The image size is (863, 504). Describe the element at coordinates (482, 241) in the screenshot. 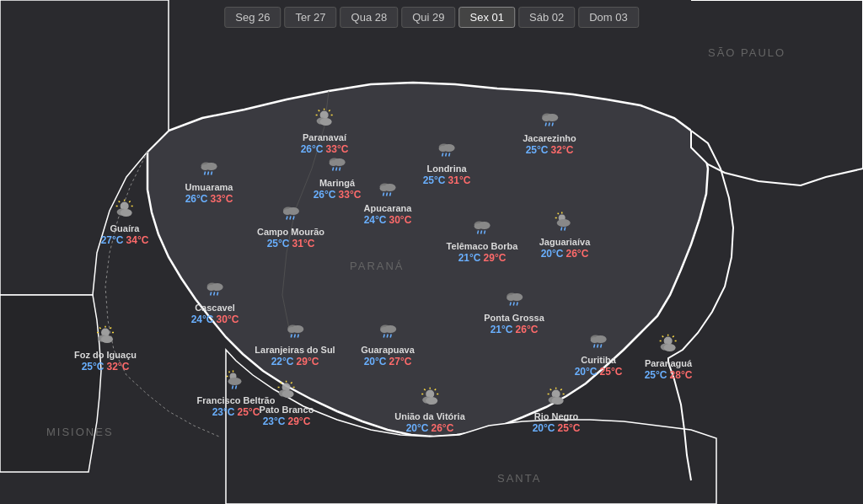

I see `city-label-telêmaco-borba: Telêmaco Borba21°C 29°C` at that location.